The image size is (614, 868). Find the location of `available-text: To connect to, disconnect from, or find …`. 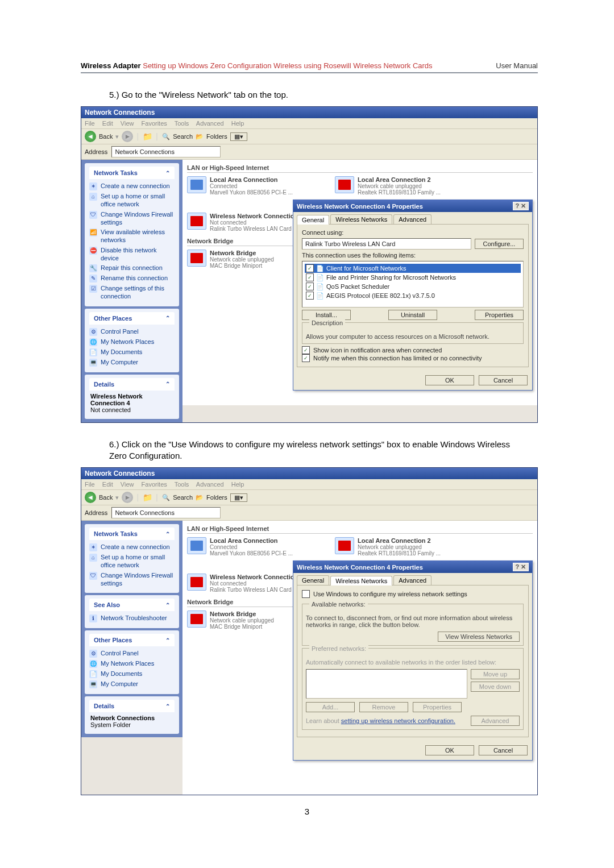

available-text: To connect to, disconnect from, or find … is located at coordinates (413, 621).